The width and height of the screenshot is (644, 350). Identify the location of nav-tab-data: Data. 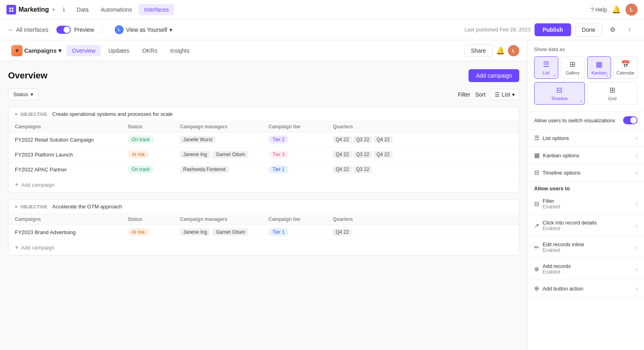
(83, 10).